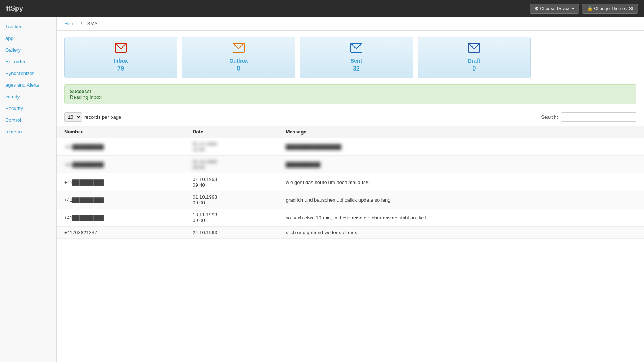 Image resolution: width=644 pixels, height=362 pixels. Describe the element at coordinates (461, 147) in the screenshot. I see `cell-message: ████████████████` at that location.